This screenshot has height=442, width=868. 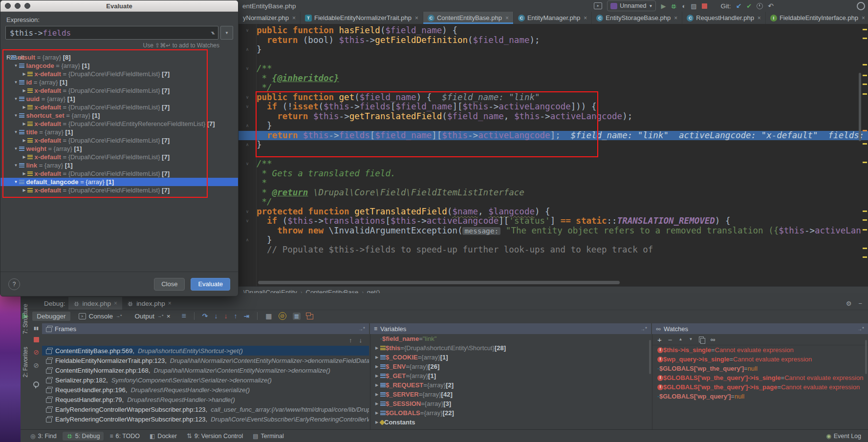 I want to click on run-tool-window-icon: ▸, so click(x=598, y=6).